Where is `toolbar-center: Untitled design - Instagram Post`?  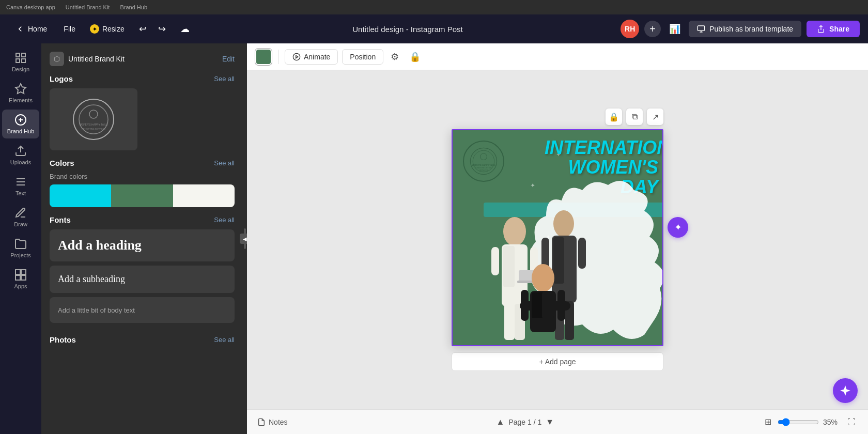
toolbar-center: Untitled design - Instagram Post is located at coordinates (408, 29).